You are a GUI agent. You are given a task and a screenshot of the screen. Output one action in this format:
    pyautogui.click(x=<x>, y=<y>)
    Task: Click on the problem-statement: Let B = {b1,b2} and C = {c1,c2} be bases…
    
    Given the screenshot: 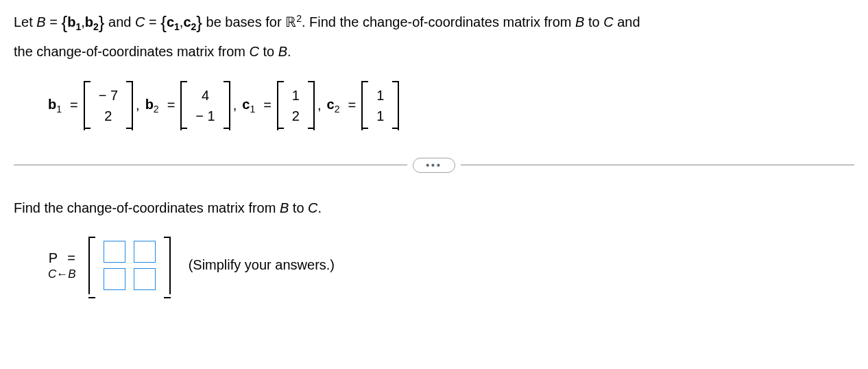 What is the action you would take?
    pyautogui.click(x=434, y=36)
    